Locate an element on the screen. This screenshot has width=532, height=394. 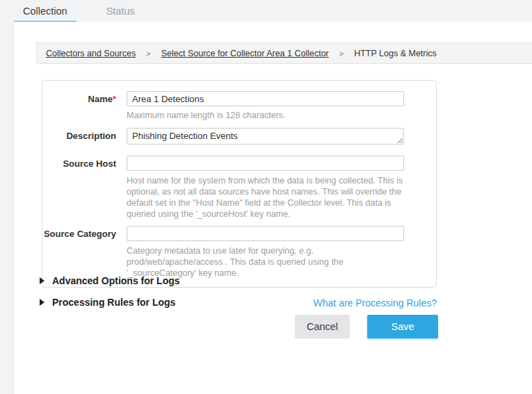
tab-status: Status is located at coordinates (121, 11).